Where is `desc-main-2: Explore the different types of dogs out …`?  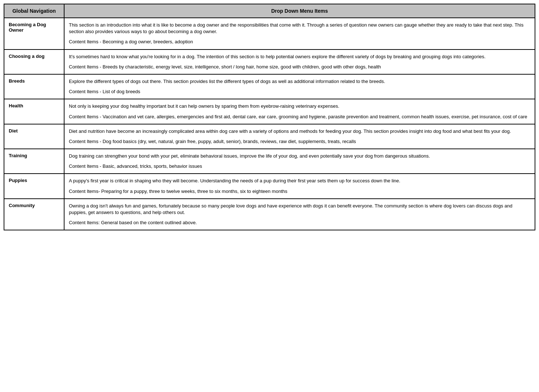 desc-main-2: Explore the different types of dogs out … is located at coordinates (300, 82).